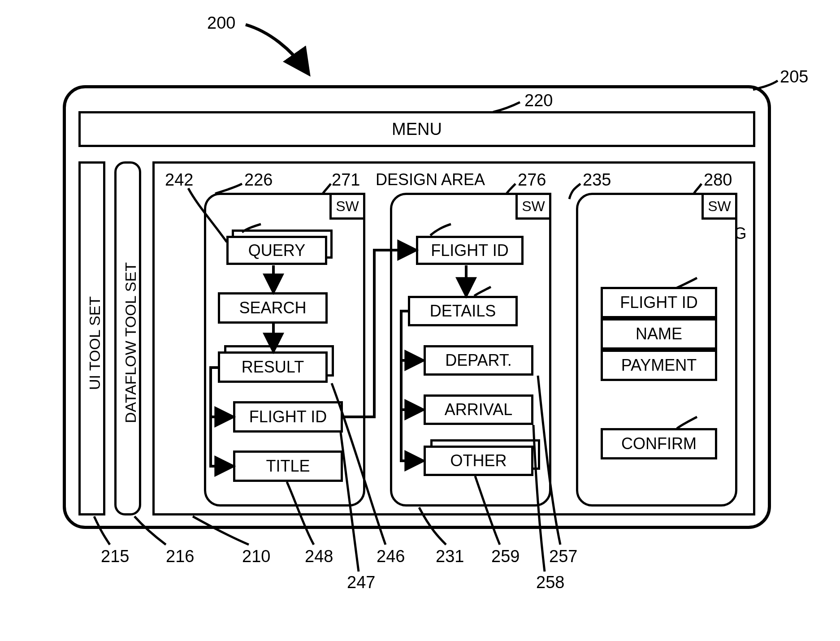 This screenshot has height=641, width=840. Describe the element at coordinates (659, 444) in the screenshot. I see `node-confirm: CONFIRM` at that location.